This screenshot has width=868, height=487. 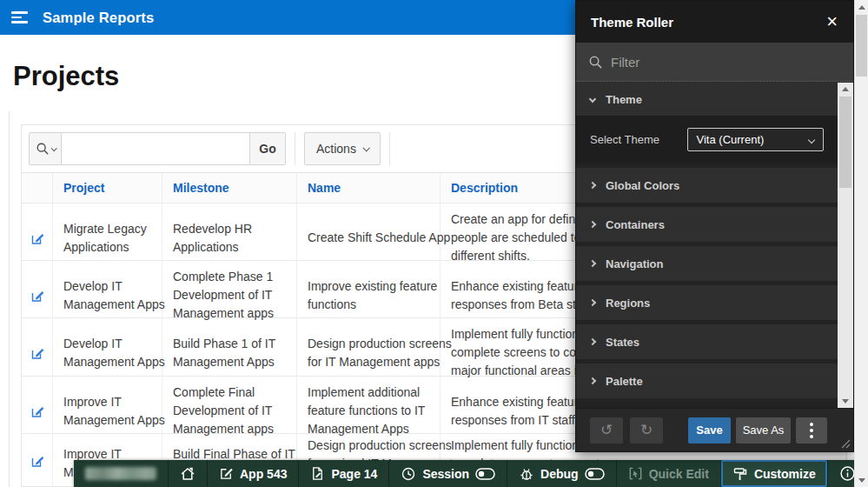 What do you see at coordinates (188, 474) in the screenshot?
I see `home-icon` at bounding box center [188, 474].